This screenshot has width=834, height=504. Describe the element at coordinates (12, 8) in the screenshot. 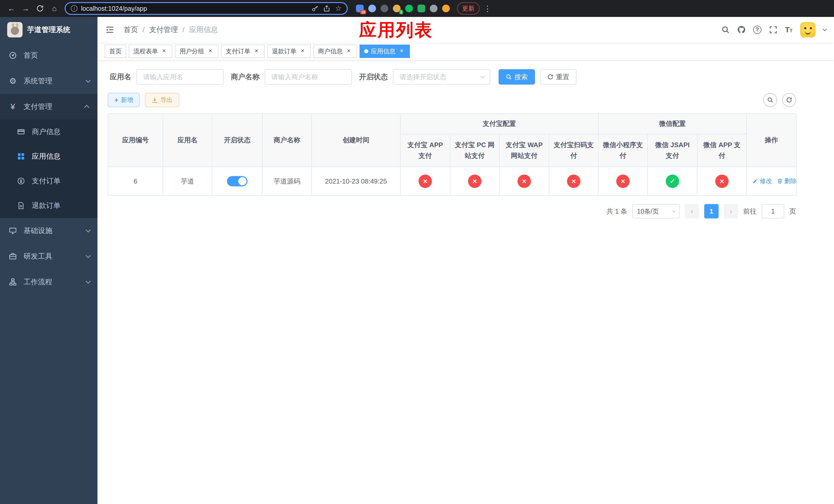

I see `browser-back-icon: ←` at that location.